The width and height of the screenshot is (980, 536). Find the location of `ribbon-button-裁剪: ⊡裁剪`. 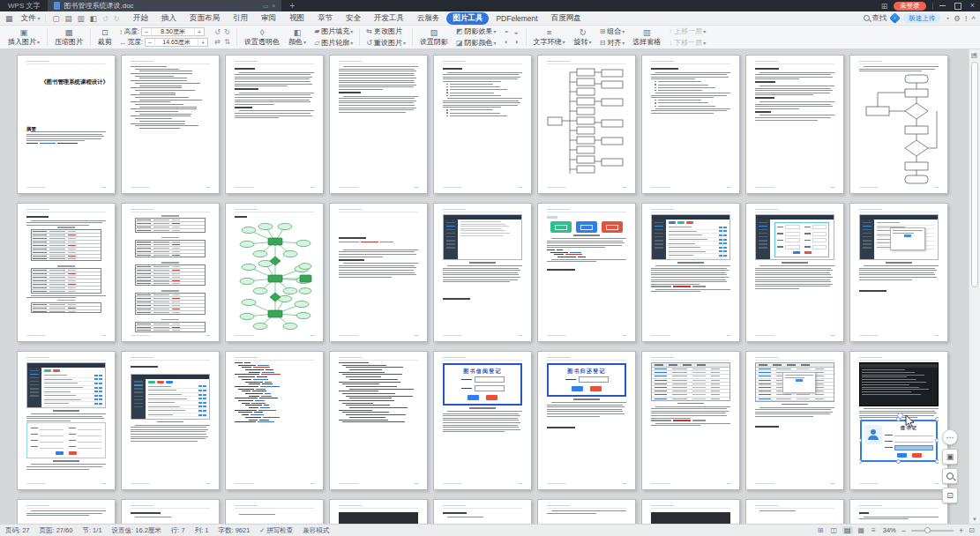

ribbon-button-裁剪: ⊡裁剪 is located at coordinates (105, 37).